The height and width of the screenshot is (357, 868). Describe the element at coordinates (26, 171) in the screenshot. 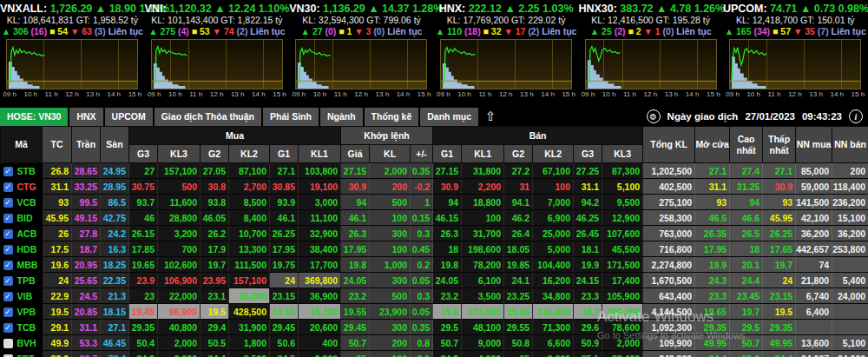

I see `ticker-symbol: STB` at that location.